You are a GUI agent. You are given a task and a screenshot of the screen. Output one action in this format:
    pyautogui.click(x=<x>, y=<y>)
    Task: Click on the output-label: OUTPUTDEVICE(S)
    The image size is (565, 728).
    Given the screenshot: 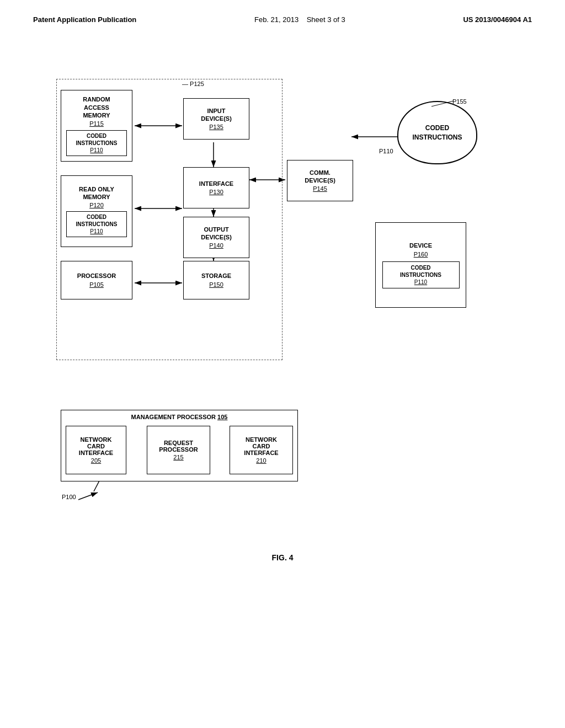 What is the action you would take?
    pyautogui.click(x=216, y=234)
    